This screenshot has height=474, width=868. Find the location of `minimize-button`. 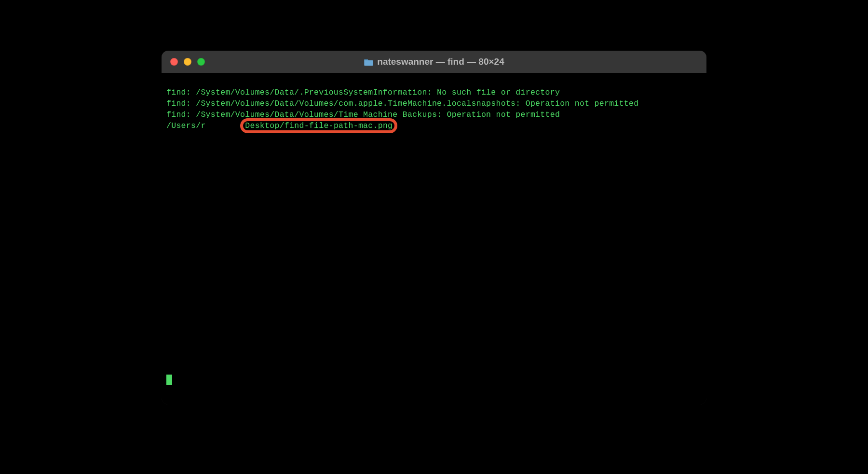

minimize-button is located at coordinates (188, 62).